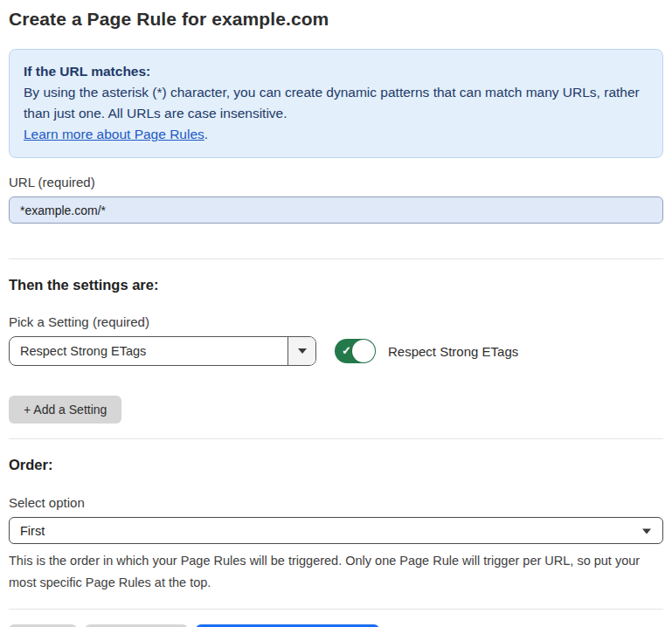  What do you see at coordinates (149, 351) in the screenshot?
I see `setting-dropdown-value: Respect Strong ETags` at bounding box center [149, 351].